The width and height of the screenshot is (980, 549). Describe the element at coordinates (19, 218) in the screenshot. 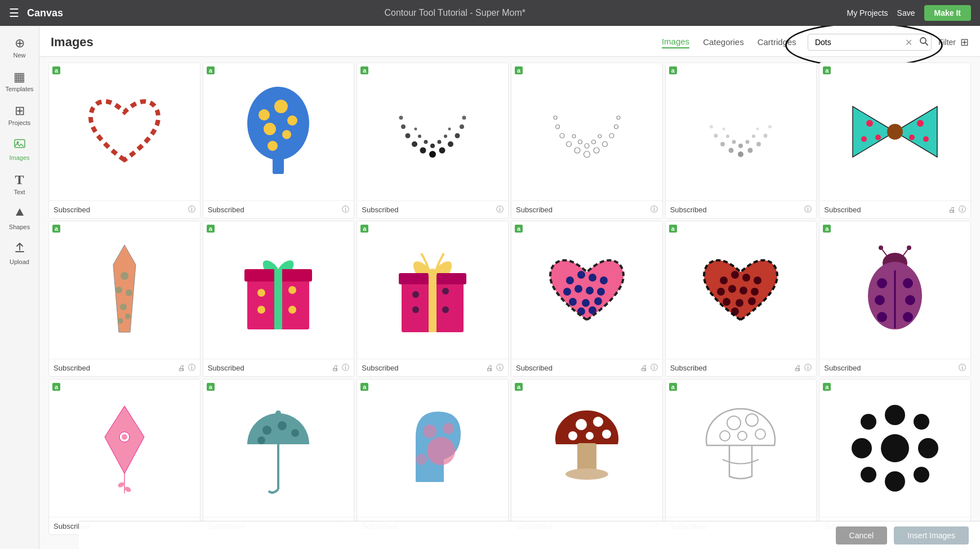

I see `sidebar-item-shapes: Shapes` at that location.